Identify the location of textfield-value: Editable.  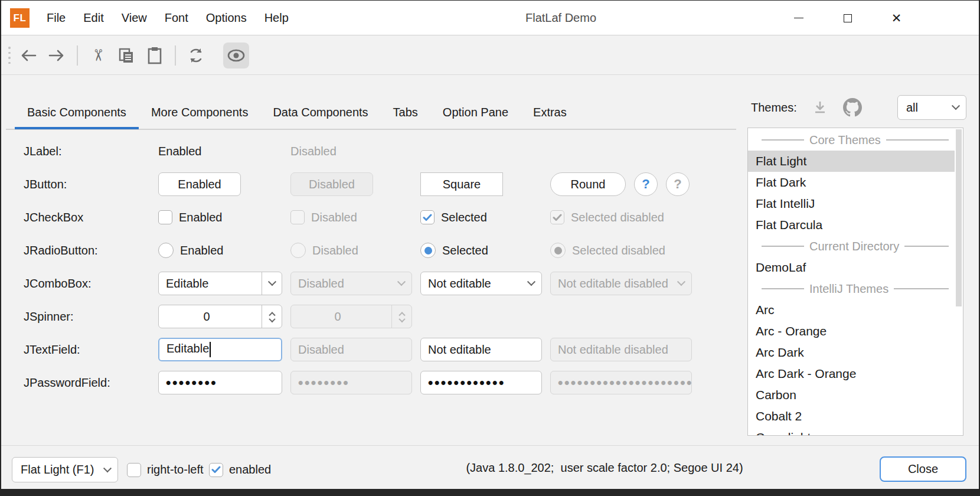
(185, 350).